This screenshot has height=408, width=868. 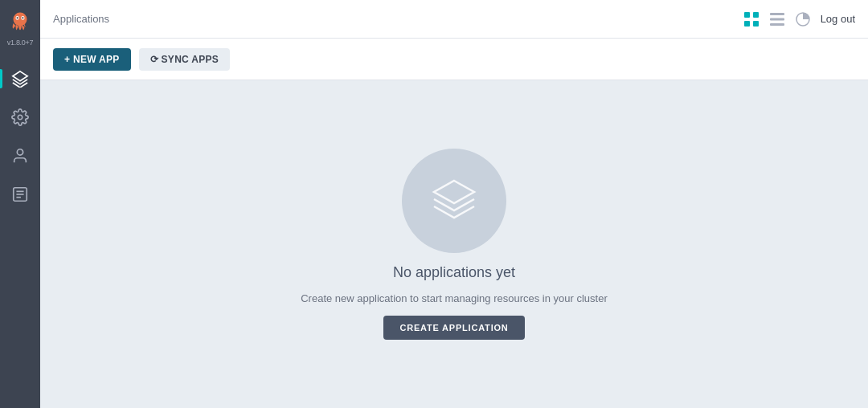 What do you see at coordinates (777, 19) in the screenshot?
I see `list-view-icon` at bounding box center [777, 19].